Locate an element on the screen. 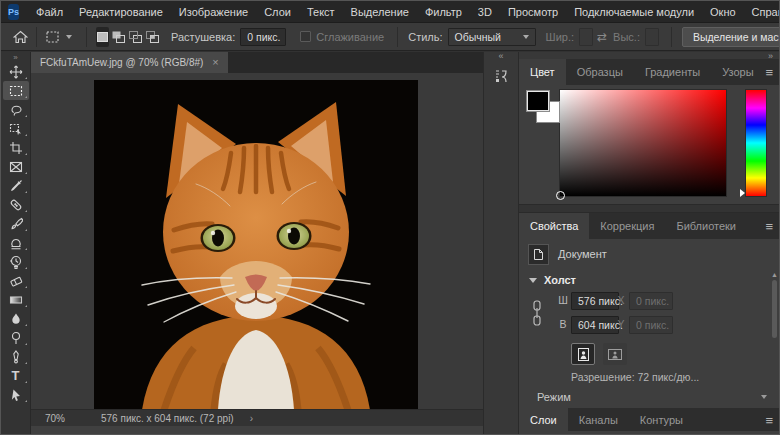 The height and width of the screenshot is (435, 780). orientation-buttons is located at coordinates (650, 352).